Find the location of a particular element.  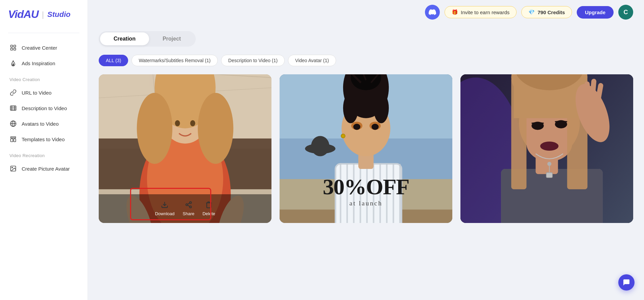

section-video-creation: Video Creation is located at coordinates (44, 78).